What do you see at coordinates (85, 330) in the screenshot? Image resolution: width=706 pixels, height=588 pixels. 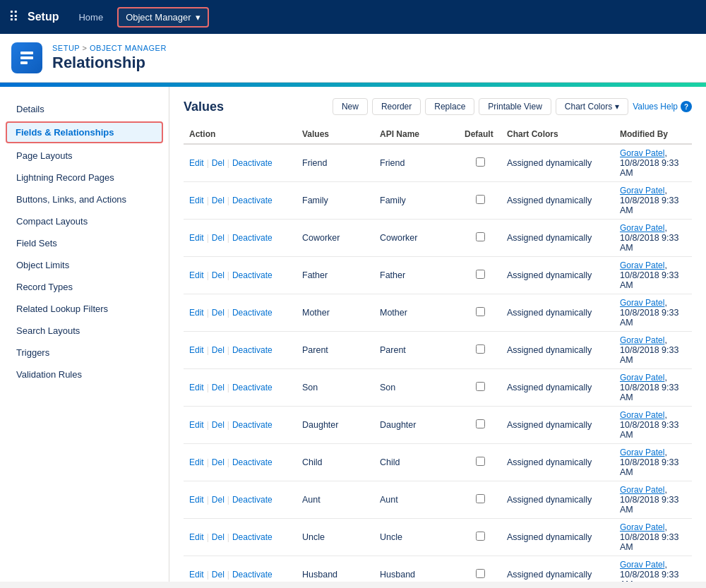 I see `sidebar-item-search-layouts: Search Layouts` at bounding box center [85, 330].